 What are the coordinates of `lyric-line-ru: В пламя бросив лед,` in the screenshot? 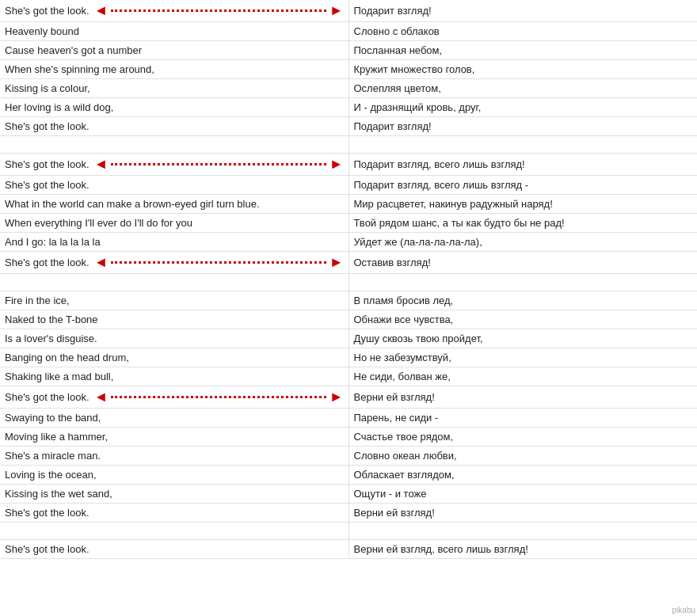 It's located at (523, 301).